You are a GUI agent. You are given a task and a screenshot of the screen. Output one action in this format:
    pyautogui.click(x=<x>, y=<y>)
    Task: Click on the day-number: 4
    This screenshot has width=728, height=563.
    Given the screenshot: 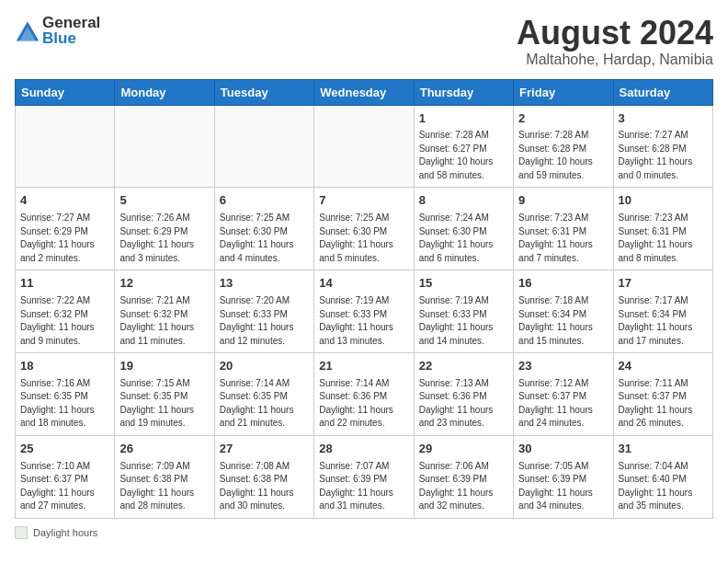 What is the action you would take?
    pyautogui.click(x=64, y=201)
    